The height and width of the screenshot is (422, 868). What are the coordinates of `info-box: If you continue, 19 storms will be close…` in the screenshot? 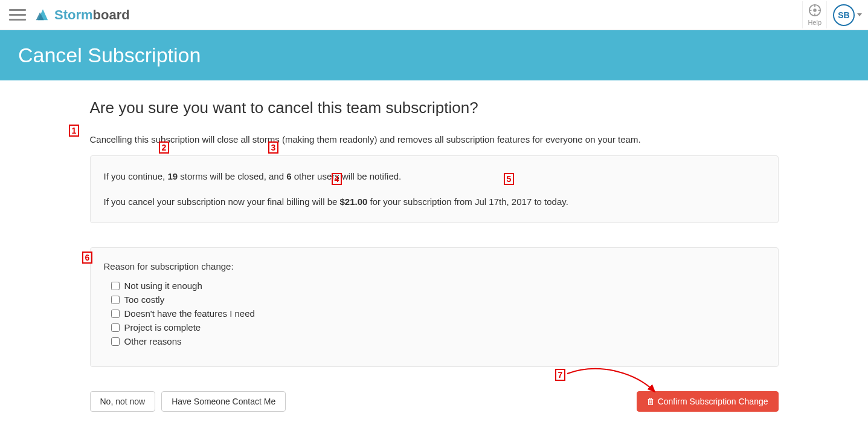 It's located at (434, 189).